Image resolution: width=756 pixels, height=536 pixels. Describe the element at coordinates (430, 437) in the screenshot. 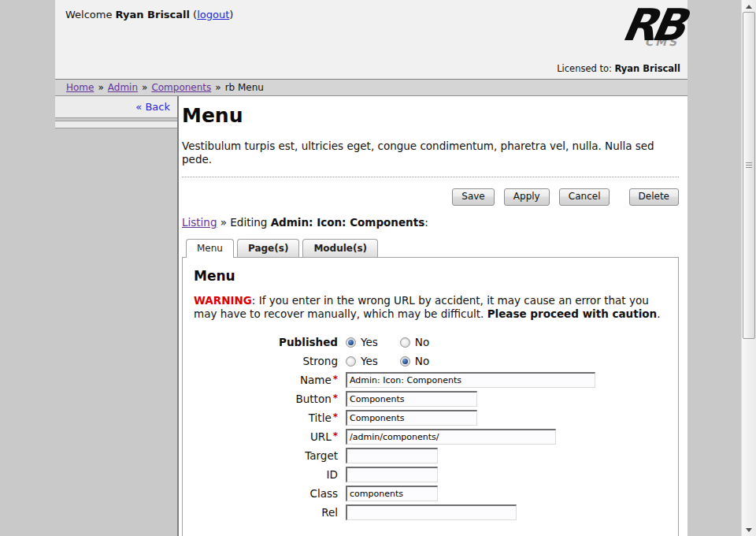

I see `form-row-url: URL*` at that location.